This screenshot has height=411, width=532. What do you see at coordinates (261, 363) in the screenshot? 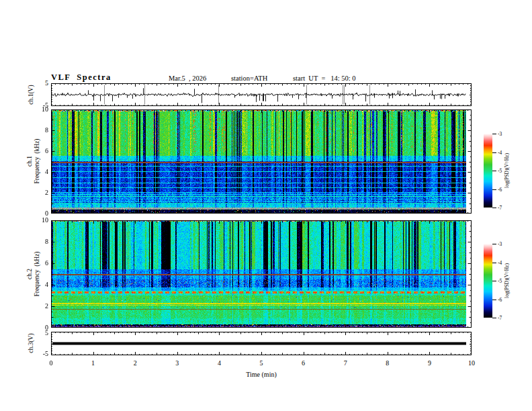
I see `time-tick-5: 5` at bounding box center [261, 363].